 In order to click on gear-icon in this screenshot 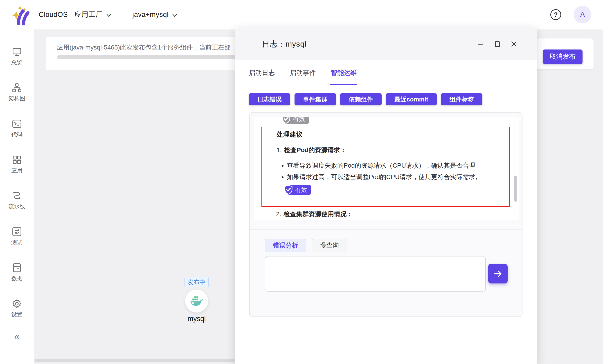, I will do `click(17, 304)`.